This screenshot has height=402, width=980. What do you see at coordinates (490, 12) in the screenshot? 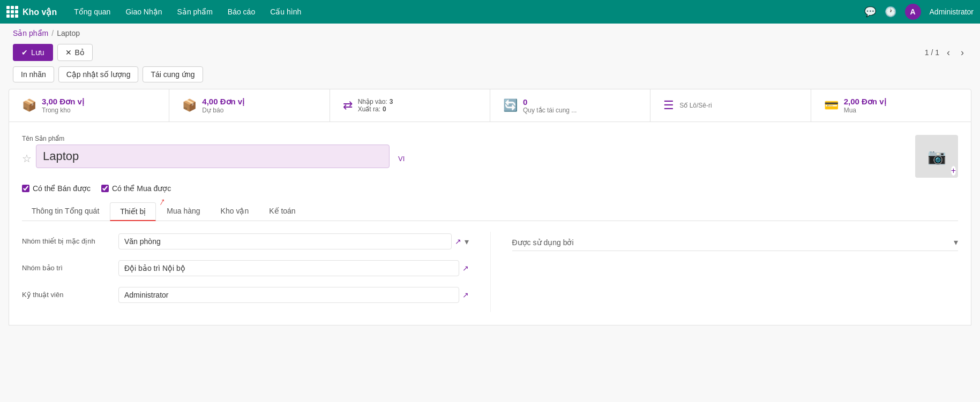
I see `top-navigation: Kho vận Tổng quan Giao Nhận Sản phẩm Báo…` at bounding box center [490, 12].